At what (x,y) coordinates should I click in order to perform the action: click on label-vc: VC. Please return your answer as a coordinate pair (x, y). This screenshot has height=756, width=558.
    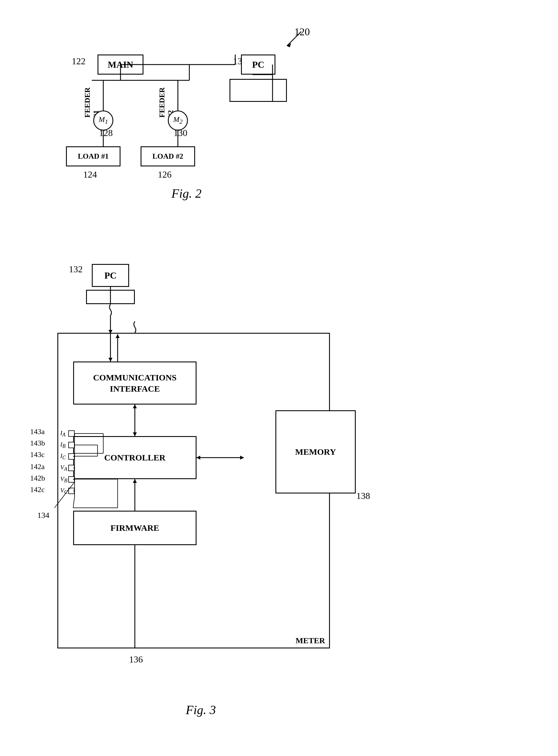
    Looking at the image, I should click on (64, 491).